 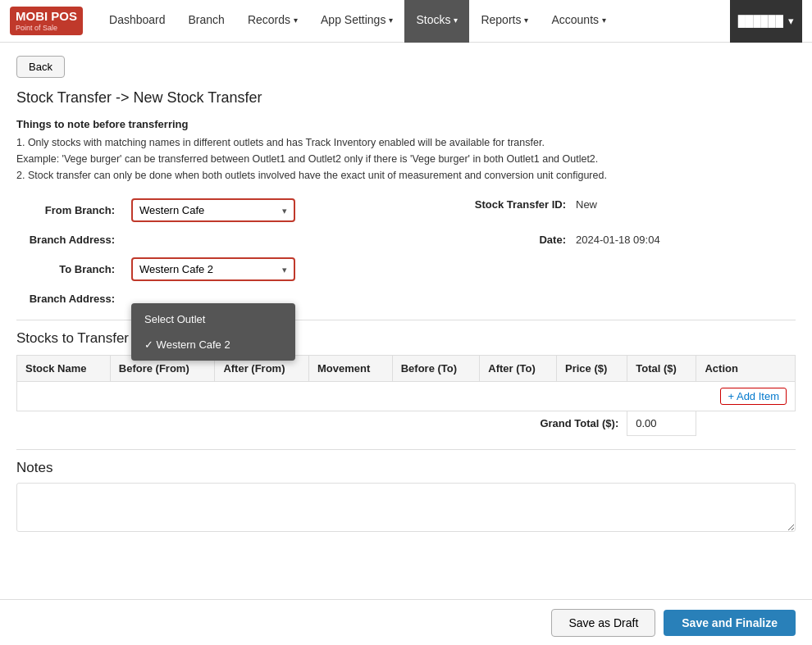 What do you see at coordinates (272, 21) in the screenshot?
I see `nav-item-records: Records ▾` at bounding box center [272, 21].